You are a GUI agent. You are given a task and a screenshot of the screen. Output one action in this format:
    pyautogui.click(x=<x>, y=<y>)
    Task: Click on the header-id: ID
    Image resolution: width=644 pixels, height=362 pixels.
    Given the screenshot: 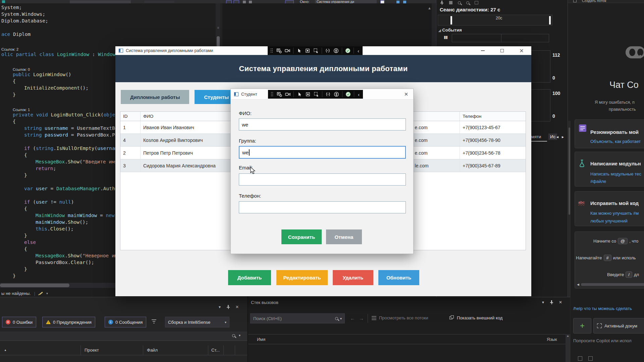 What is the action you would take?
    pyautogui.click(x=130, y=116)
    